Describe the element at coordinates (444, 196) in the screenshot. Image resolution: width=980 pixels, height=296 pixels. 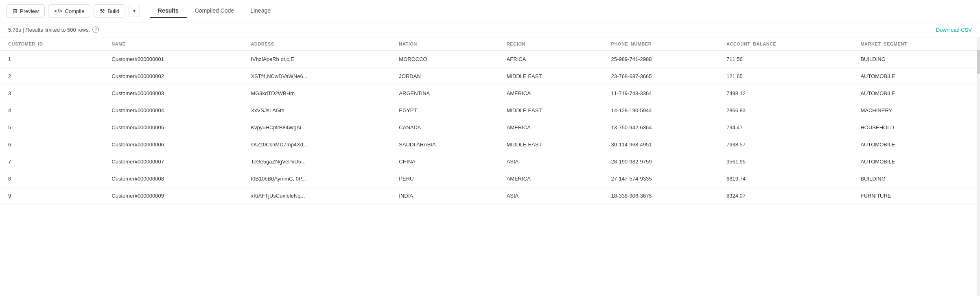
I see `cell-nation: INDIA` at that location.